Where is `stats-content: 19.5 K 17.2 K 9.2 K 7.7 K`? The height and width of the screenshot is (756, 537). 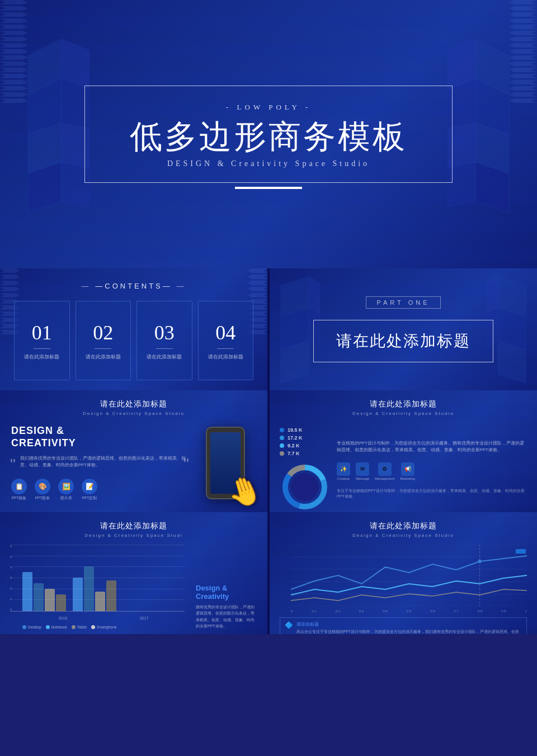
stats-content: 19.5 K 17.2 K 9.2 K 7.7 K is located at coordinates (403, 470).